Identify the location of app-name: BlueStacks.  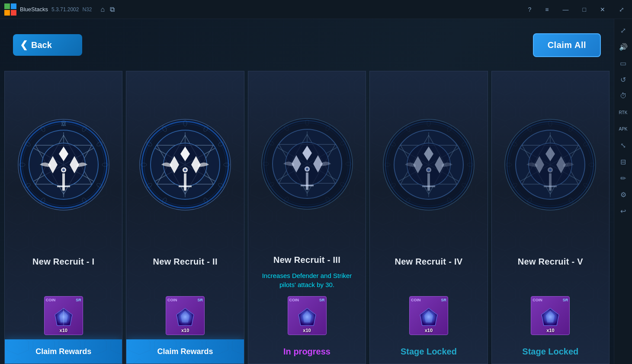
(34, 10).